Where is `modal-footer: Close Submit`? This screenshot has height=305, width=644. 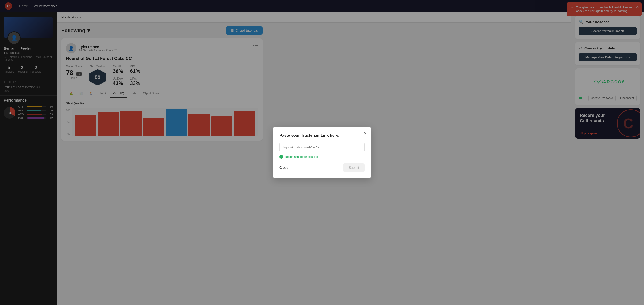 modal-footer: Close Submit is located at coordinates (322, 168).